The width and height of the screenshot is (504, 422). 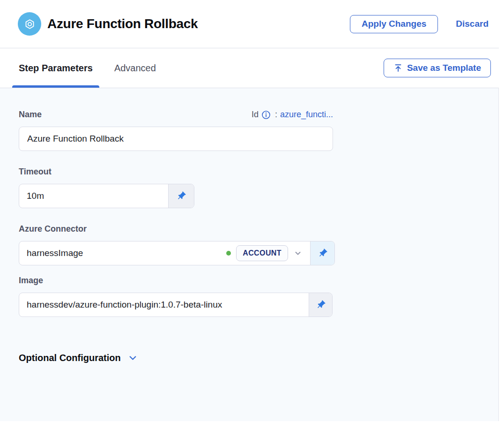 I want to click on header-actions: Apply Changes Discard, so click(x=419, y=24).